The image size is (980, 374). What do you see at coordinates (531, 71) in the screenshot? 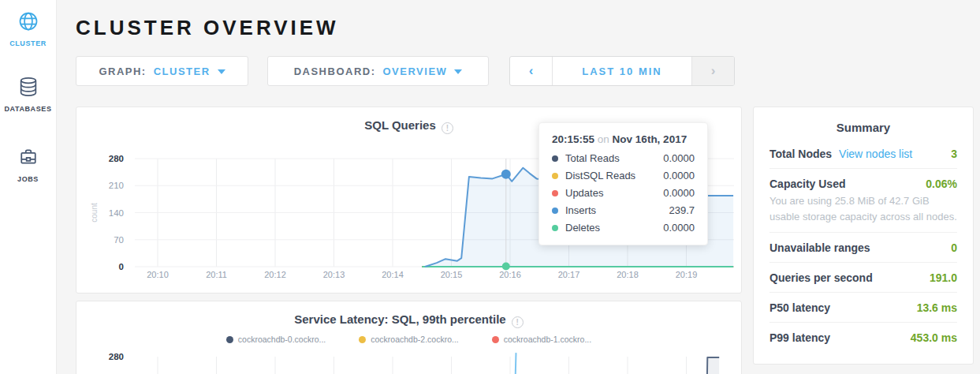
I see `chevron-left-icon: ‹` at bounding box center [531, 71].